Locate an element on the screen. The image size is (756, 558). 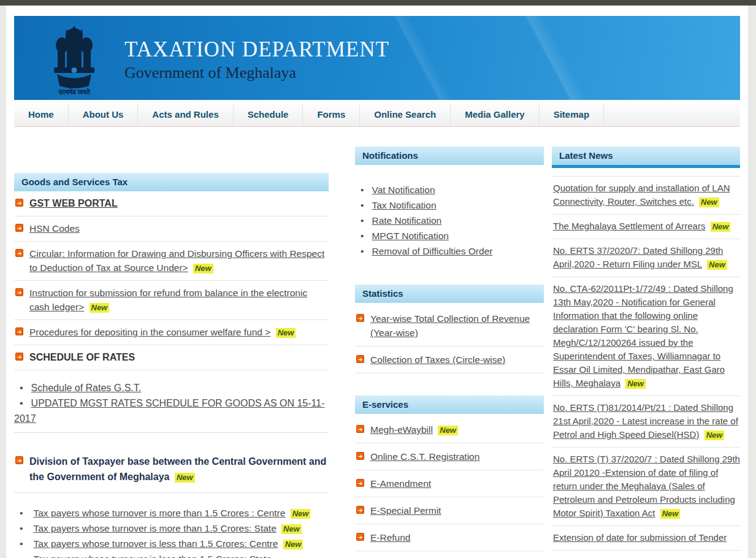
national-emblem-icon is located at coordinates (74, 55).